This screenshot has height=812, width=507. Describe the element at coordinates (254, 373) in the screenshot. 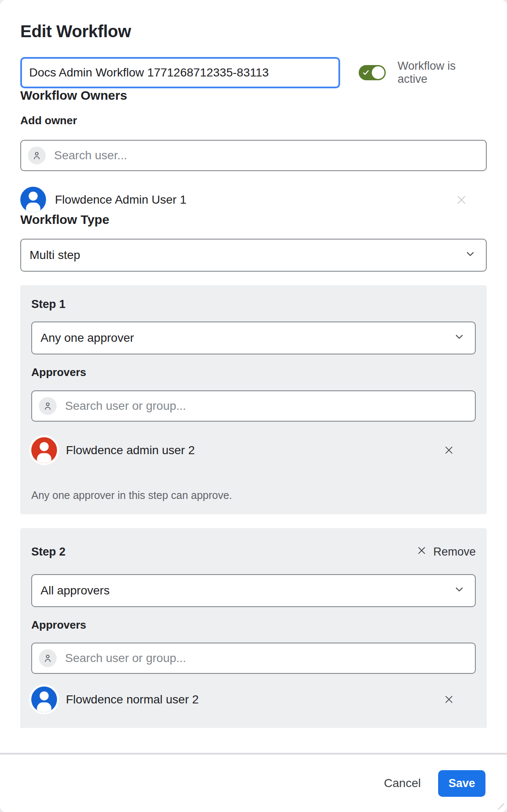

I see `step-1-approvers-label: Approvers` at that location.